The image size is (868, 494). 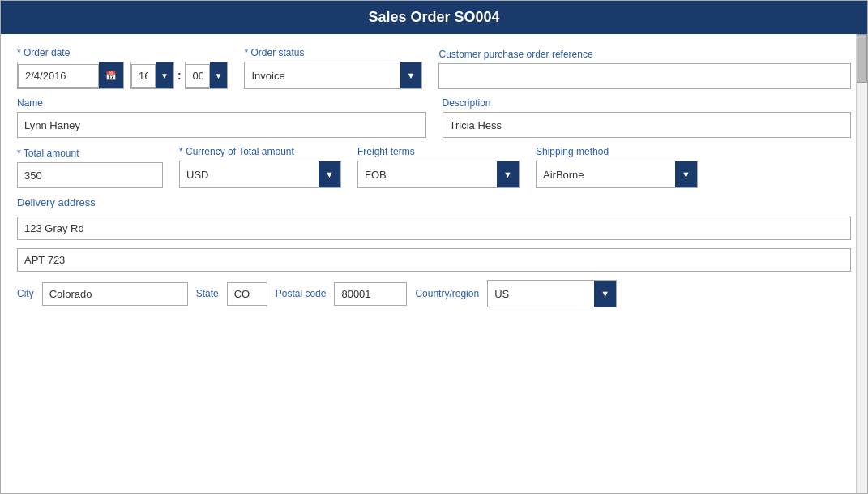 What do you see at coordinates (222, 125) in the screenshot?
I see `name-input` at bounding box center [222, 125].